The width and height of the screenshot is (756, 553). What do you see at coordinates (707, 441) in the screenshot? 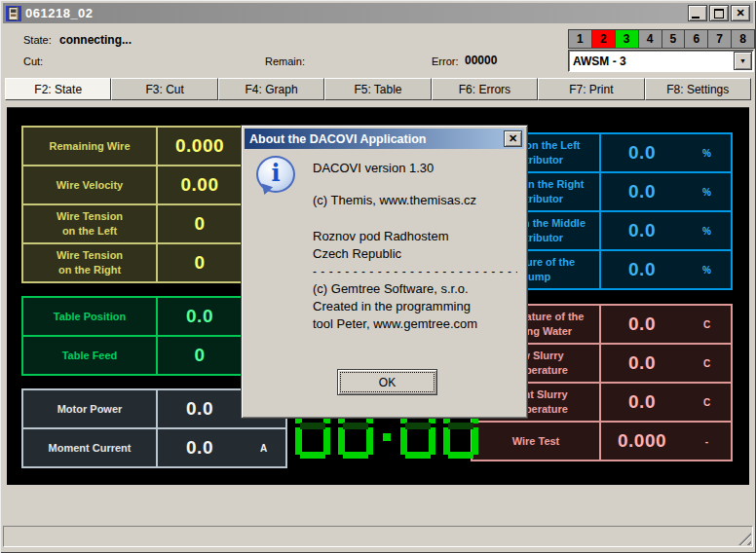
I see `temp-row-3-unit: -` at bounding box center [707, 441].